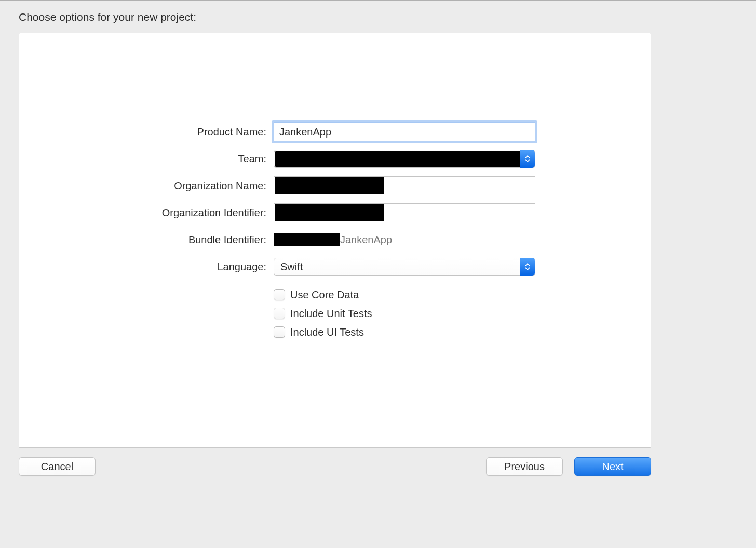 The height and width of the screenshot is (548, 756). What do you see at coordinates (524, 467) in the screenshot?
I see `previous-button: Previous` at bounding box center [524, 467].